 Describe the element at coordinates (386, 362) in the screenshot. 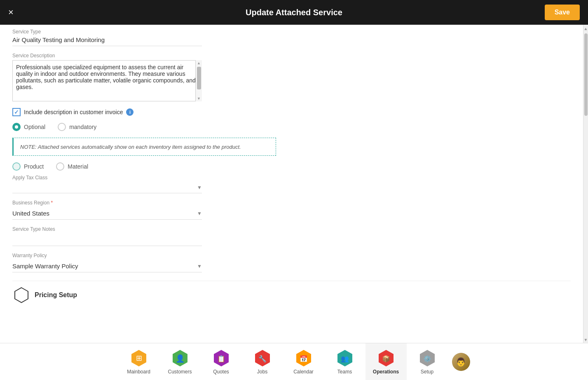

I see `nav-item-operations: 📦 Operations` at that location.